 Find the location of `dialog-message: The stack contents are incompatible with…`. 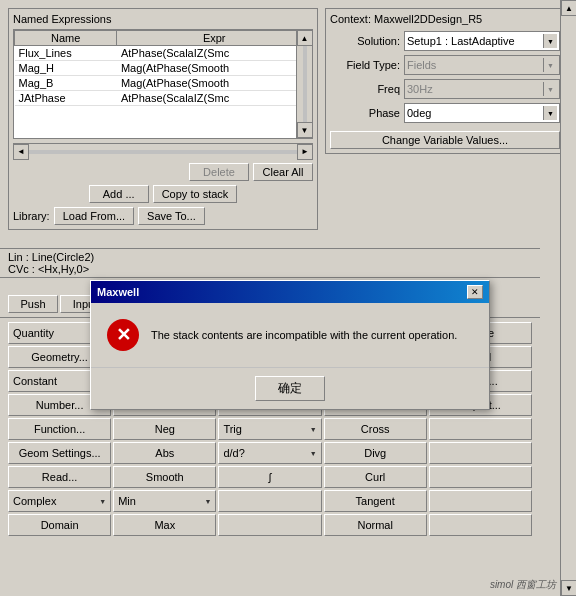

dialog-message: The stack contents are incompatible with… is located at coordinates (312, 335).